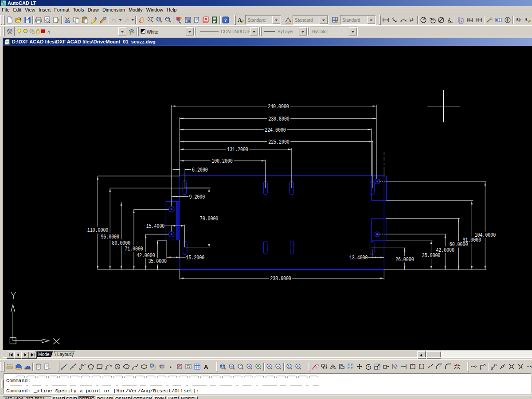 Image resolution: width=532 pixels, height=399 pixels. I want to click on open-button, so click(19, 20).